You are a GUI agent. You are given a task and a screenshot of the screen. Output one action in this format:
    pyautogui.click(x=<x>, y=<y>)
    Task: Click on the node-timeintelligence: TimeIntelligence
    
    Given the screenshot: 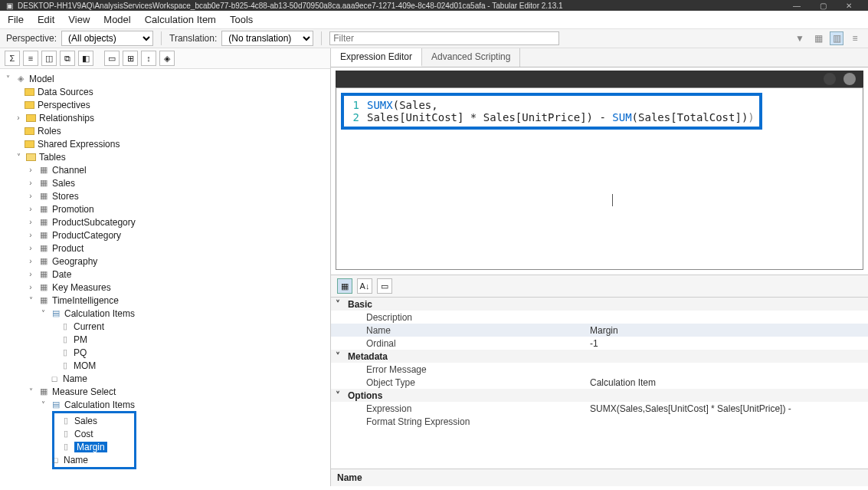 What is the action you would take?
    pyautogui.click(x=86, y=301)
    